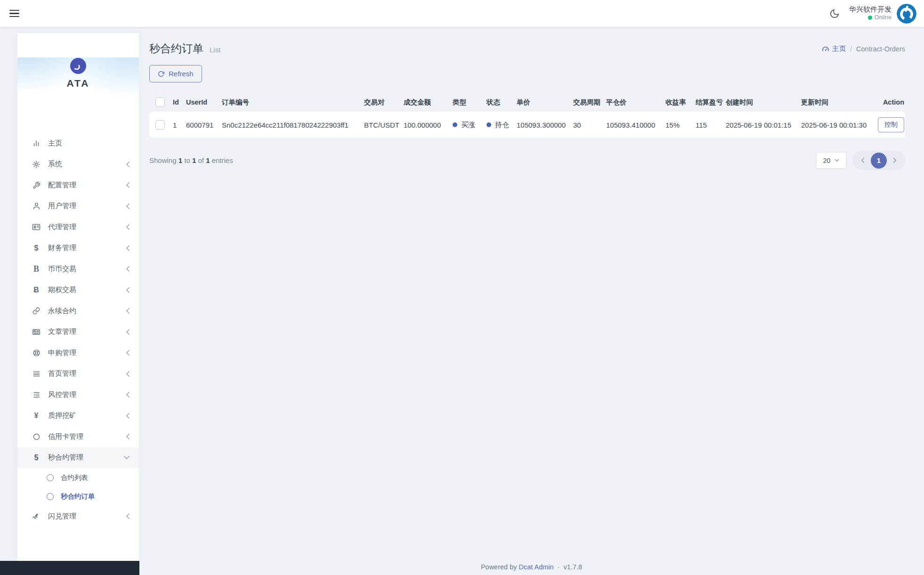 The image size is (924, 575). What do you see at coordinates (202, 125) in the screenshot?
I see `cell-userid: 6000791` at bounding box center [202, 125].